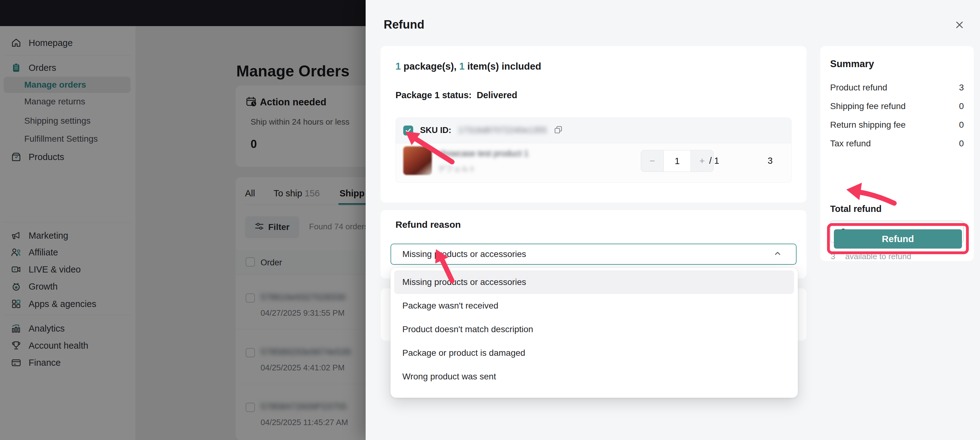 This screenshot has height=440, width=980. Describe the element at coordinates (503, 66) in the screenshot. I see `item-text: item(s) included` at that location.